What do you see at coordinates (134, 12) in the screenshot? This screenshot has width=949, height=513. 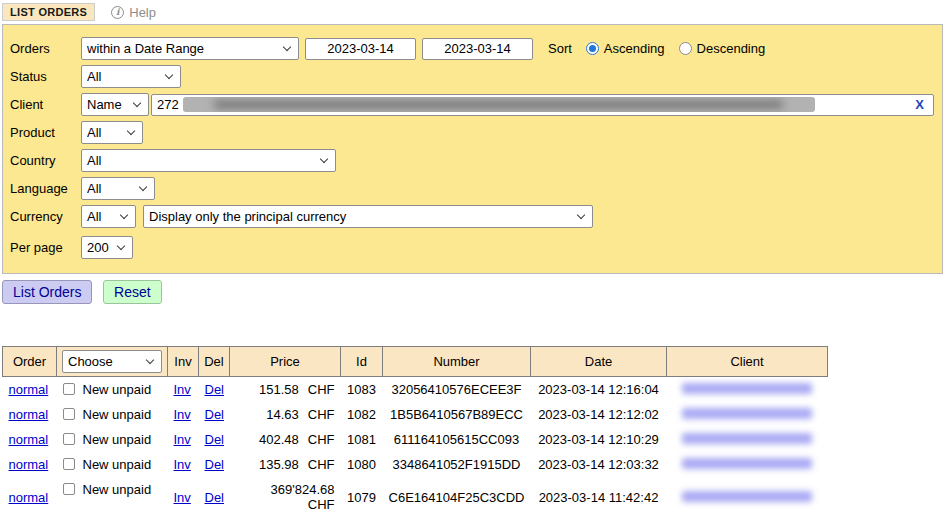 I see `help-link: i Help` at bounding box center [134, 12].